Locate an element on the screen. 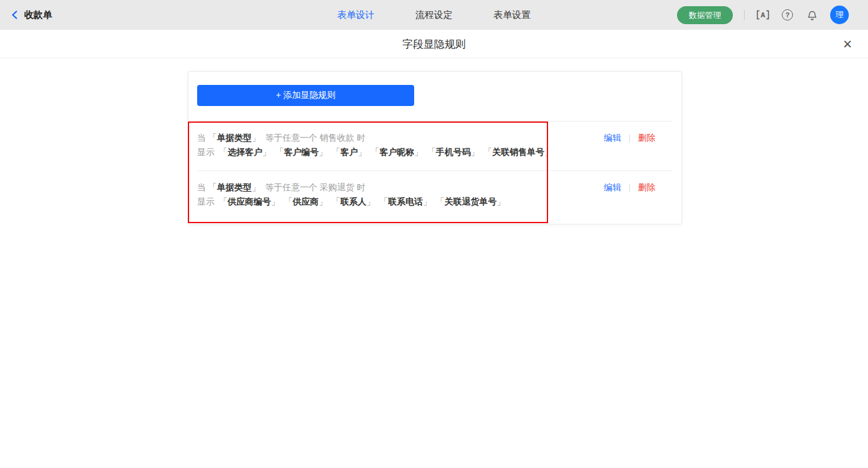 This screenshot has height=468, width=868. shown-field-name: 手机号码 is located at coordinates (453, 152).